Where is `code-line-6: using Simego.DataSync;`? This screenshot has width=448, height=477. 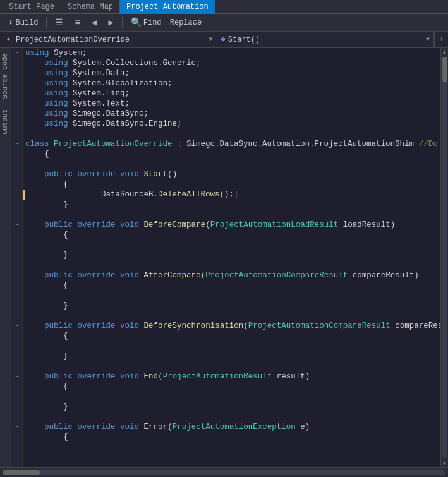
code-line-6: using Simego.DataSync; is located at coordinates (231, 114).